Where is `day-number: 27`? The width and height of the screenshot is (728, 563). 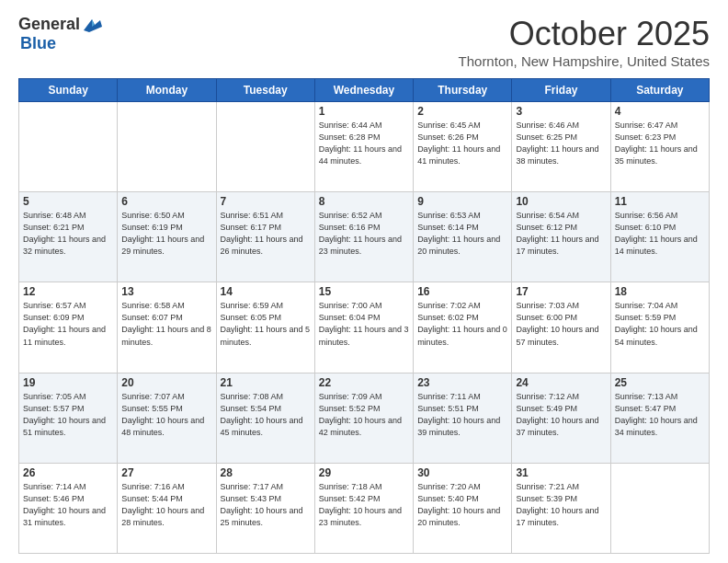
day-number: 27 is located at coordinates (166, 473).